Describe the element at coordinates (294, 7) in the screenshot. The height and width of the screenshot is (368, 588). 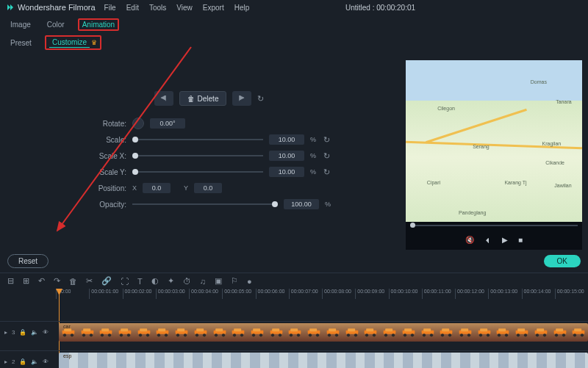
I see `menubar: Wondershare Filmora File Edit Tools View…` at that location.